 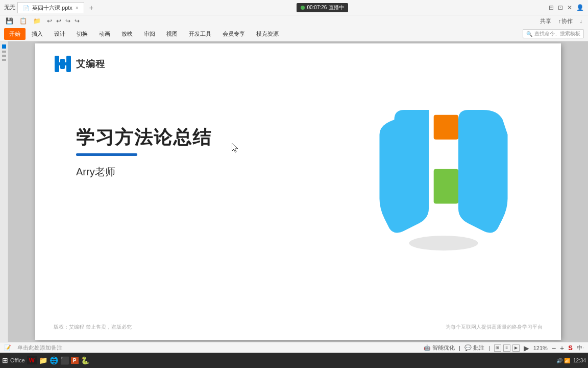 I want to click on wps-icon: S, so click(x=571, y=348).